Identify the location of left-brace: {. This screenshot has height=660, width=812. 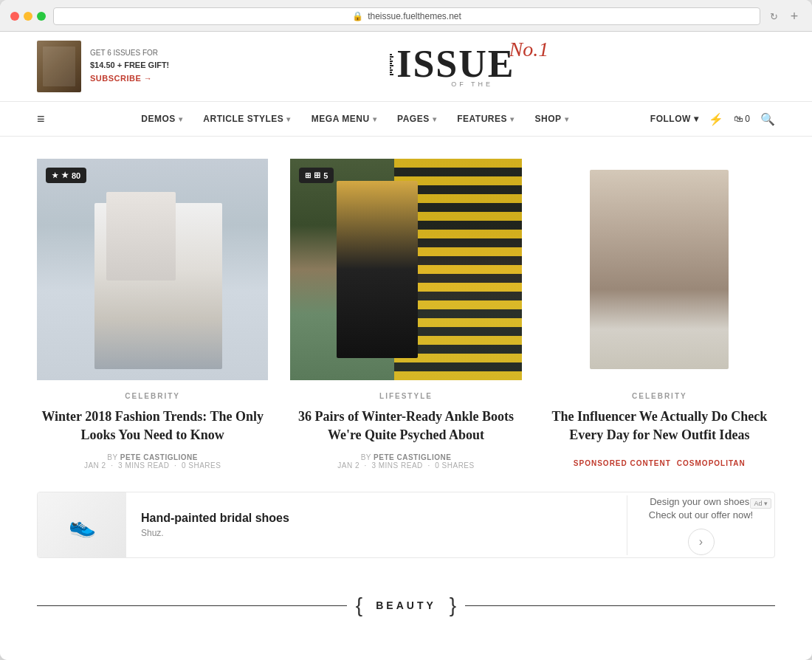
(359, 605).